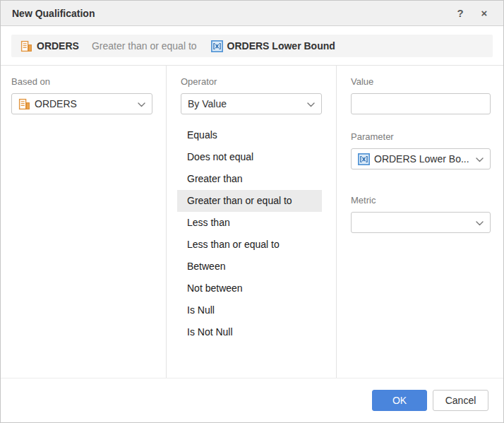 Image resolution: width=504 pixels, height=423 pixels. Describe the element at coordinates (421, 104) in the screenshot. I see `value-input-wrapper` at that location.